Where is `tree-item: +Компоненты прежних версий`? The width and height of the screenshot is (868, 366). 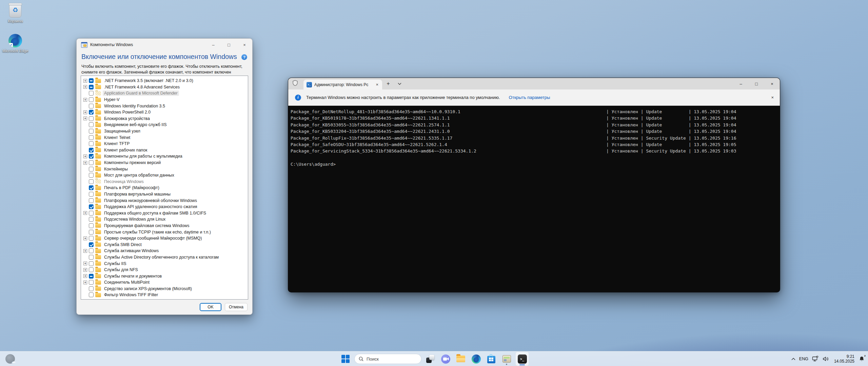
tree-item: +Компоненты прежних версий is located at coordinates (164, 163).